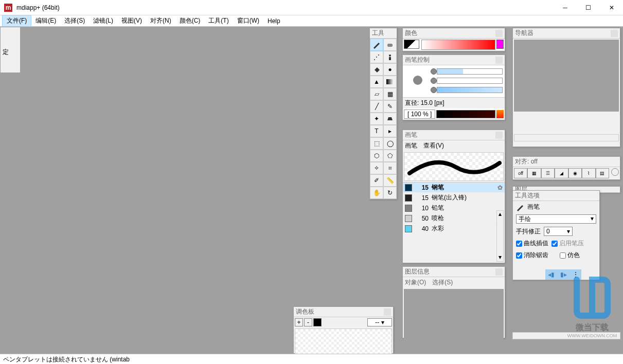  What do you see at coordinates (442, 283) in the screenshot?
I see `layerinfo-select: 选择(S)` at bounding box center [442, 283].